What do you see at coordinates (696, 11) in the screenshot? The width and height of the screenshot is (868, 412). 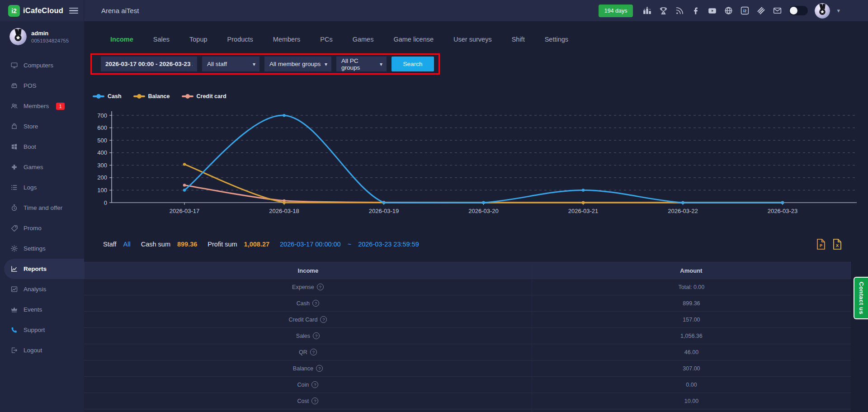 I see `facebook-icon` at bounding box center [696, 11].